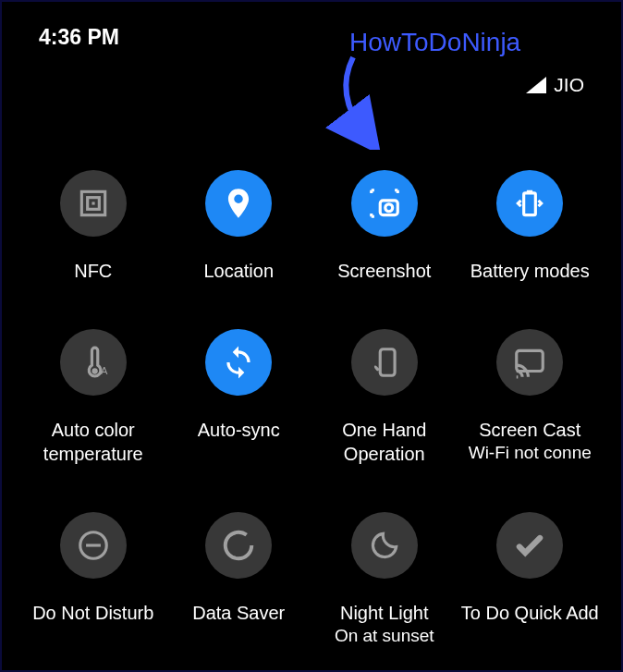 The width and height of the screenshot is (623, 672). Describe the element at coordinates (93, 545) in the screenshot. I see `tile-dnd-circle` at that location.